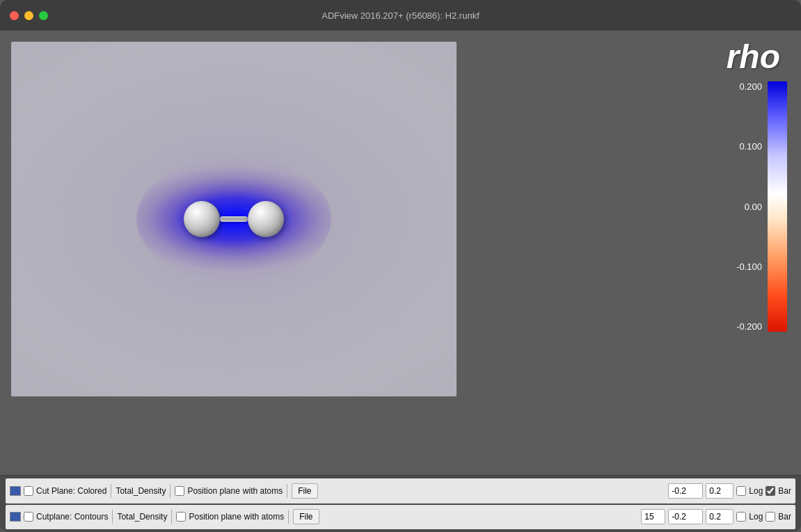 Image resolution: width=801 pixels, height=532 pixels. What do you see at coordinates (213, 491) in the screenshot?
I see `position-plane-label-1: Position plane` at bounding box center [213, 491].